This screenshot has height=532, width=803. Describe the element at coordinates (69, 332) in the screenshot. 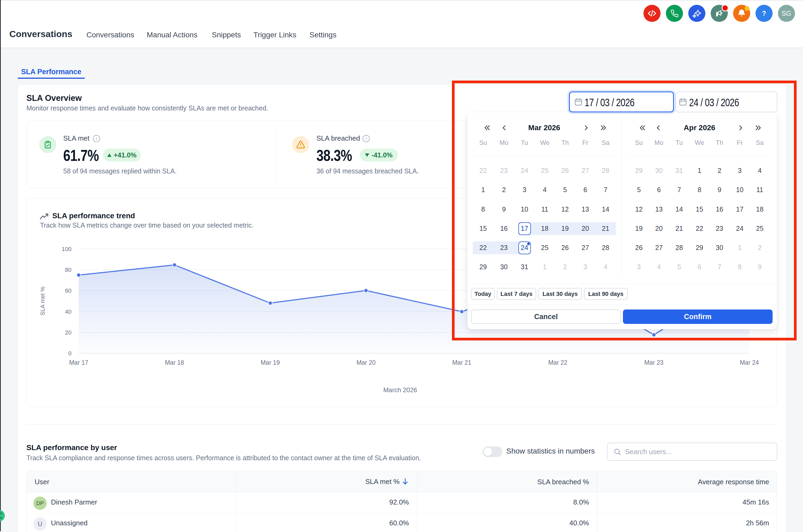

I see `svg-text: 20` at that location.